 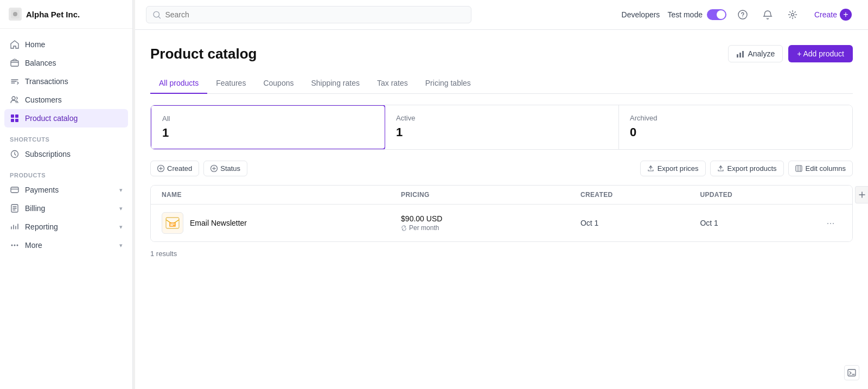 I want to click on add-product-button: + Add product, so click(x=820, y=54).